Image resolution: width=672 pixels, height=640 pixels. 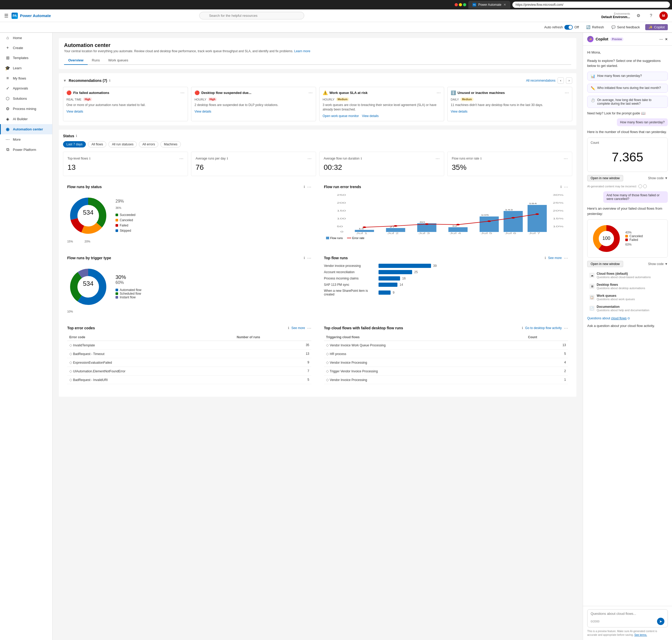 I want to click on suggestion-2: ✏️ Who initiated flow runs during the la…, so click(x=628, y=88).